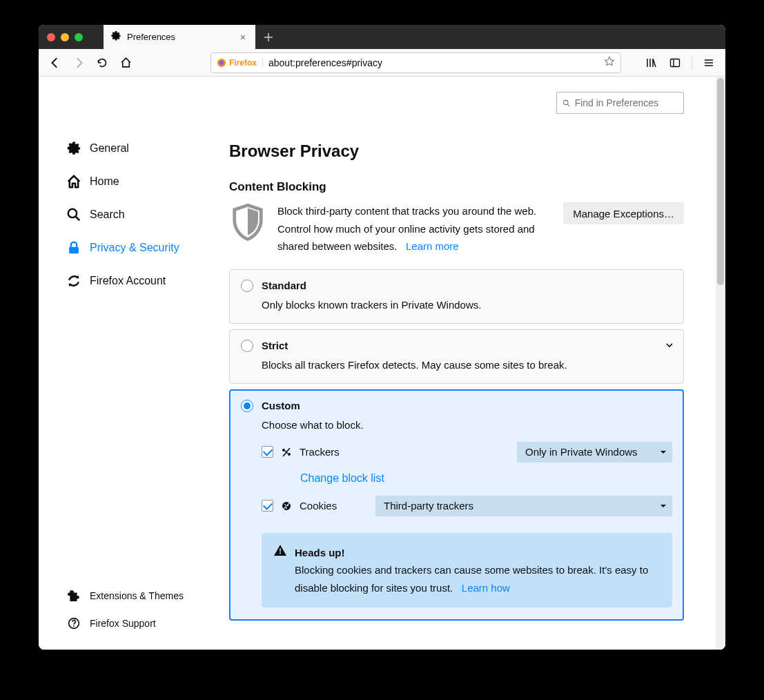  Describe the element at coordinates (280, 570) in the screenshot. I see `warning-icon` at that location.